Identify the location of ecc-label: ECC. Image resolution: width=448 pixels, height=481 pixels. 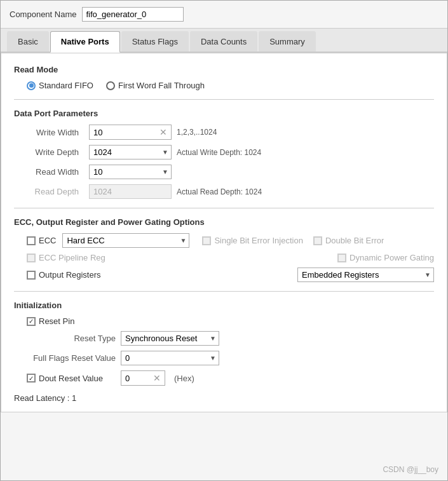
(47, 240).